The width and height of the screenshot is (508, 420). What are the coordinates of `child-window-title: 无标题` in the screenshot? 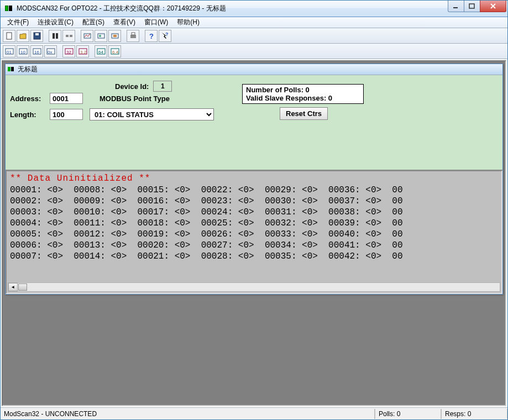 It's located at (28, 70).